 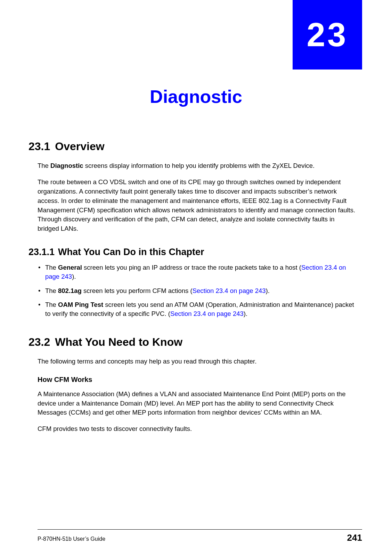 I want to click on bullet-list: The General screen lets you ping an IP a…, so click(x=197, y=291).